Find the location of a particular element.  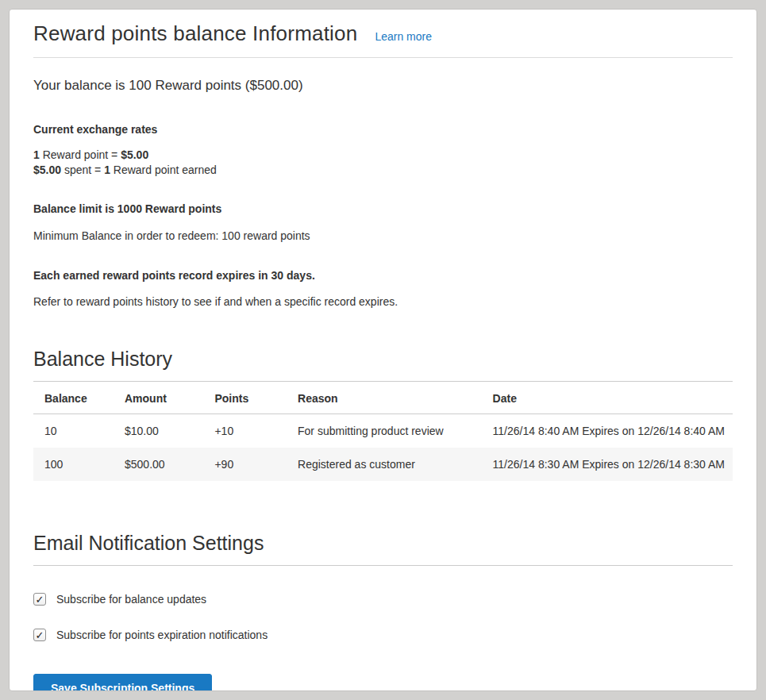

rate1-mid: Reward point = is located at coordinates (80, 155).